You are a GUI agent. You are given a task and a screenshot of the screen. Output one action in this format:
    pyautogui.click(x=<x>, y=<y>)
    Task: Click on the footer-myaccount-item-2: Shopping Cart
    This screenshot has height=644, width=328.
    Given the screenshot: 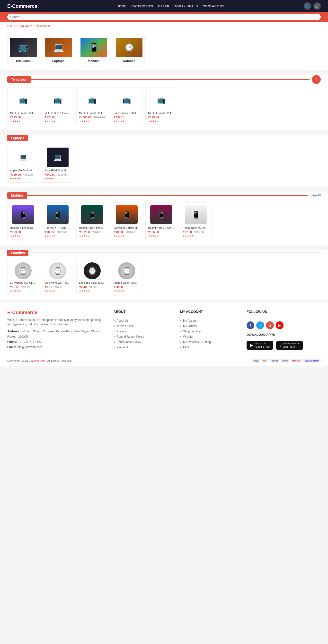 What is the action you would take?
    pyautogui.click(x=210, y=332)
    